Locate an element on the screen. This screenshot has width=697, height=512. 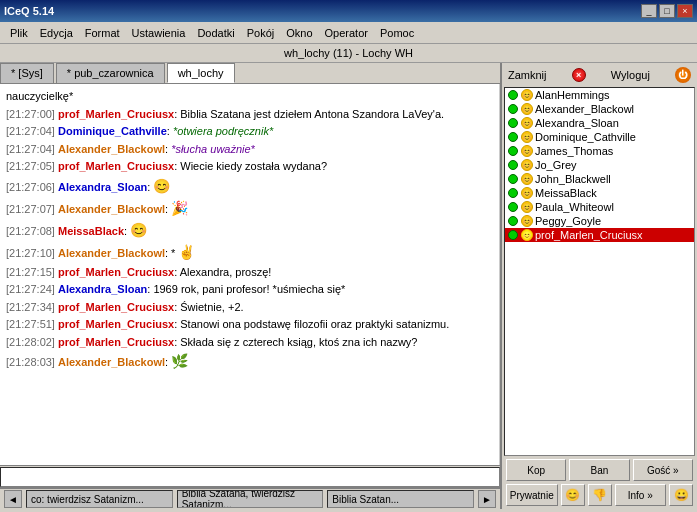
status-segment-1: co: twierdzisz Satanizm... is located at coordinates (100, 499).